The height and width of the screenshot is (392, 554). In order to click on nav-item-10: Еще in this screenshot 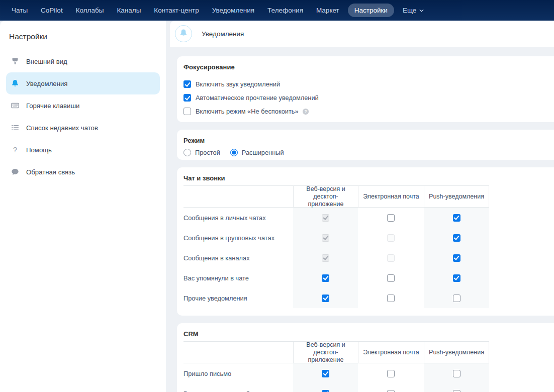, I will do `click(413, 10)`.